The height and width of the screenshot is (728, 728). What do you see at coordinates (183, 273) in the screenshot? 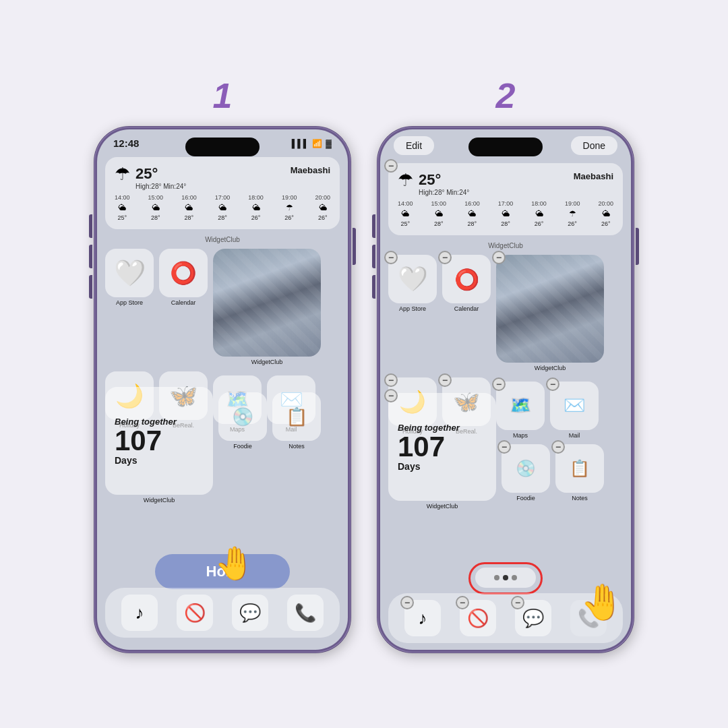
I see `calendar-icon: ⭕` at bounding box center [183, 273].